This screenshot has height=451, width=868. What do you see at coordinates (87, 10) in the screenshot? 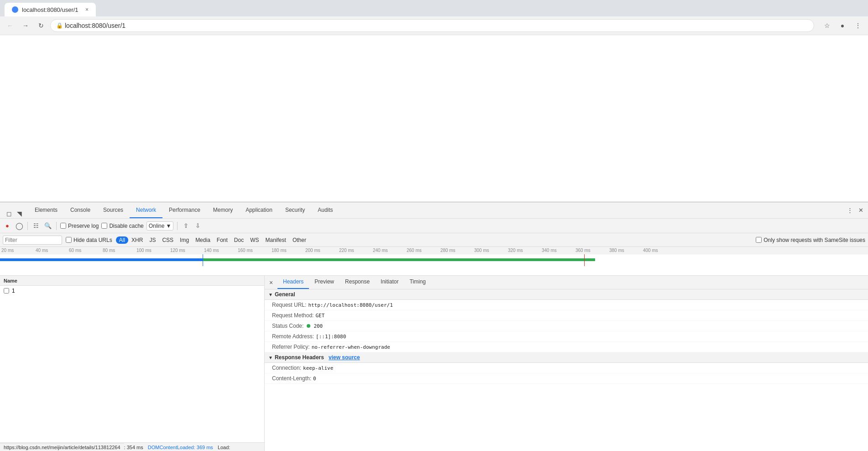
I see `tab-close-icon: ×` at bounding box center [87, 10].